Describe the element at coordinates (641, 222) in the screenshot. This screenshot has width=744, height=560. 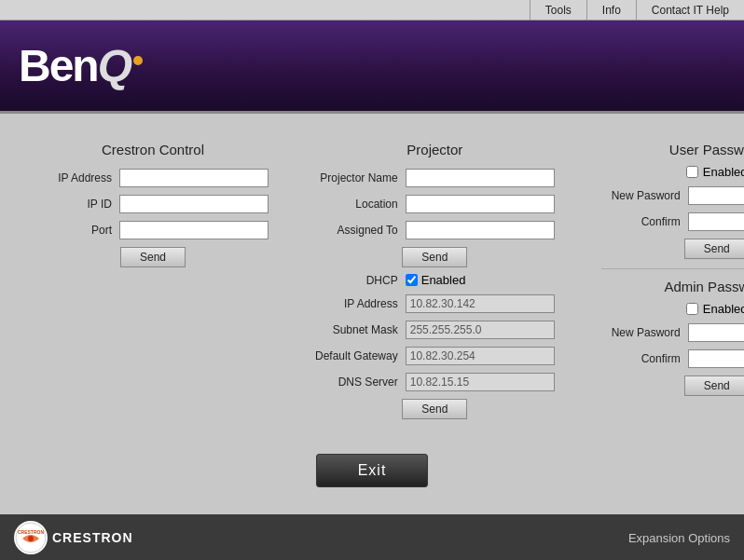
I see `user-confirm-label: Confirm` at that location.